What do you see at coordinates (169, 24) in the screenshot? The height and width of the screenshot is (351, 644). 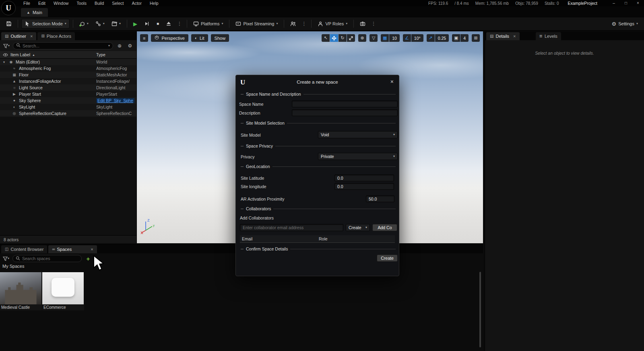 I see `eject-button` at bounding box center [169, 24].